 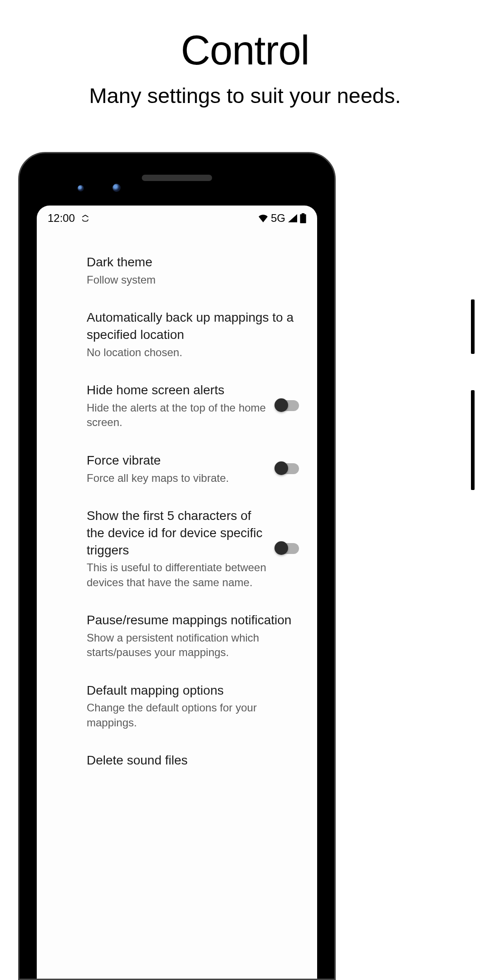 I want to click on setting-title: Hide home screen alerts, so click(x=177, y=390).